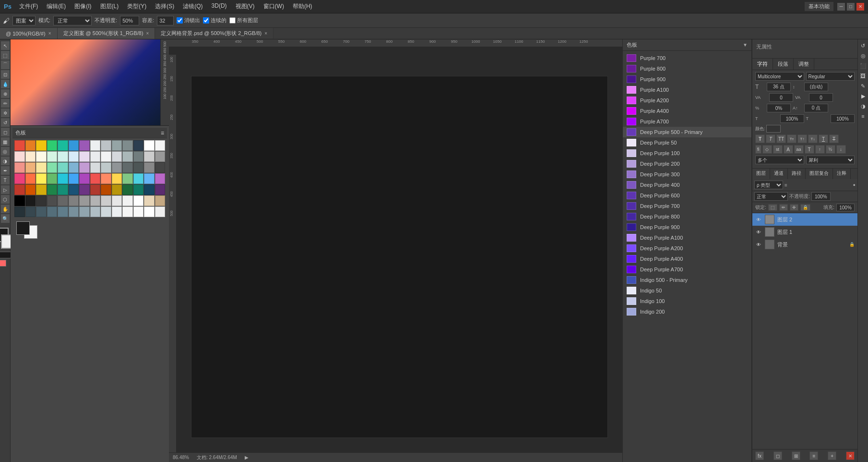 The height and width of the screenshot is (462, 868). I want to click on antialiase-method-select: 犀利, so click(831, 160).